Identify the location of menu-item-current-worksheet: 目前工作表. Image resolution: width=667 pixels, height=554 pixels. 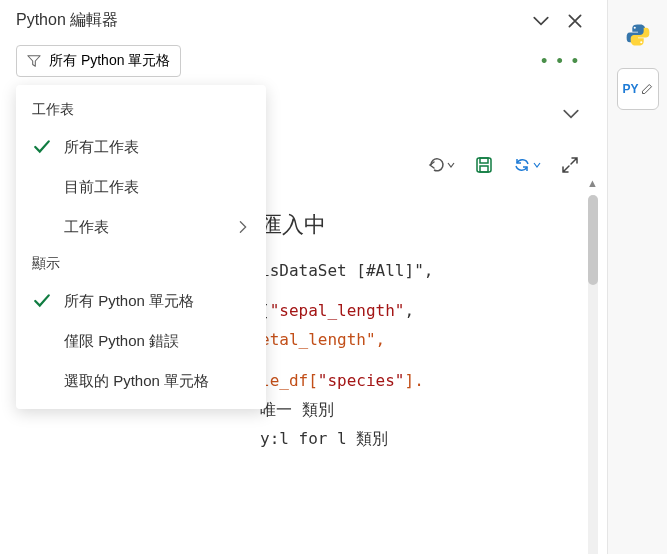
(141, 187).